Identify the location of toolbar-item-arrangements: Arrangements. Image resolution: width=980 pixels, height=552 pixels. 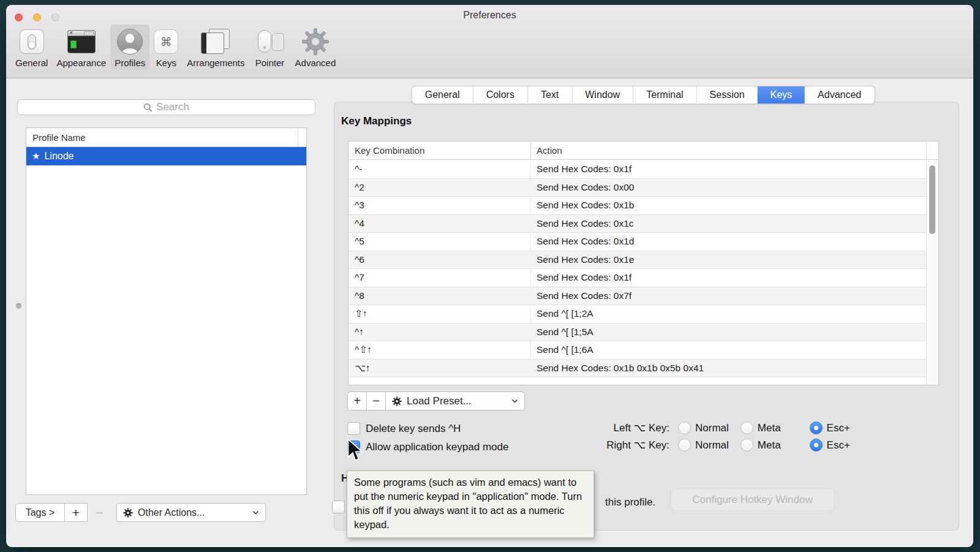
(216, 47).